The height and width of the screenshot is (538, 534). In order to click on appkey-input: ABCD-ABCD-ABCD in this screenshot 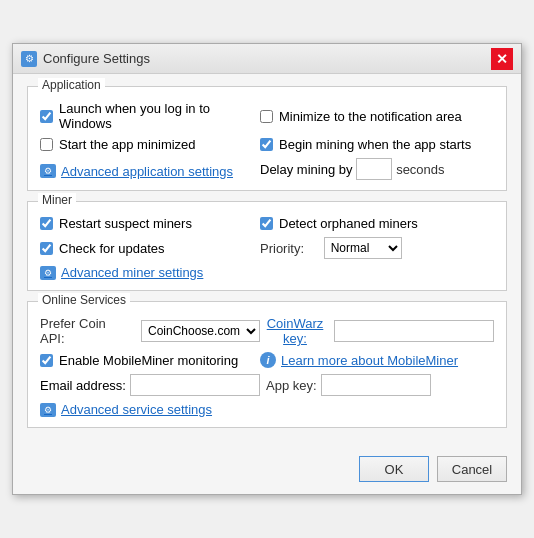, I will do `click(376, 385)`.